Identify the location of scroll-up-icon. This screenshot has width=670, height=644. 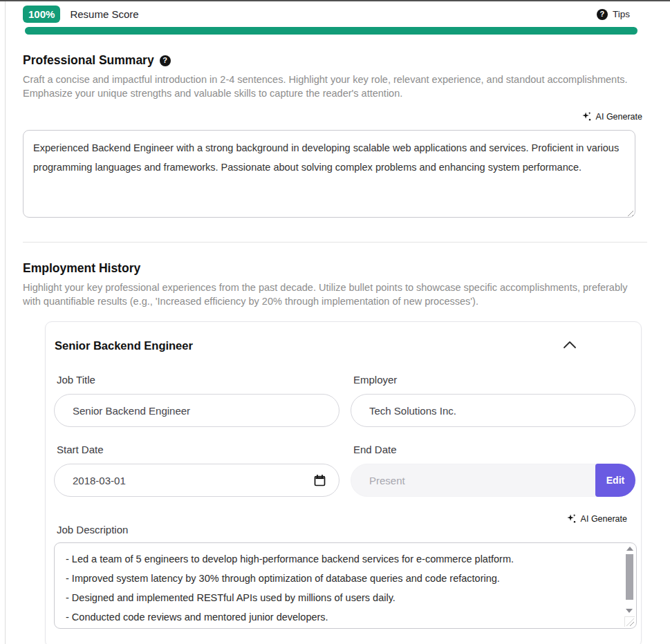
(630, 549).